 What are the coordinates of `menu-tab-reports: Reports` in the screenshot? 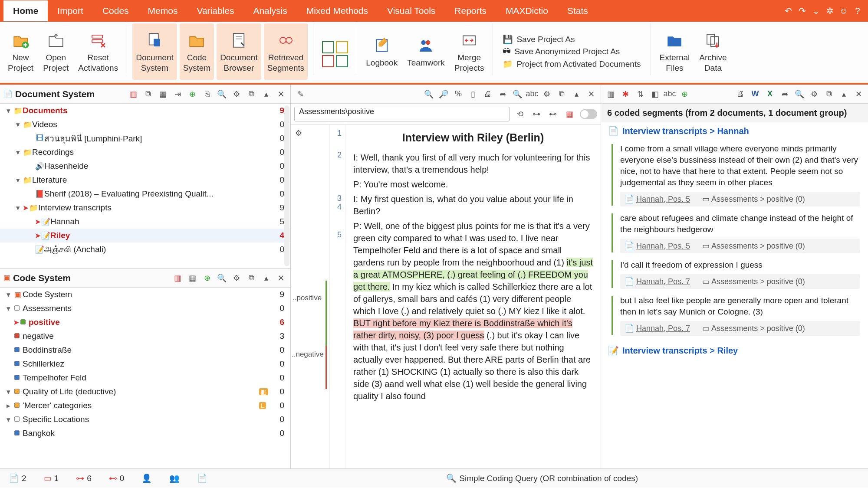 It's located at (470, 11).